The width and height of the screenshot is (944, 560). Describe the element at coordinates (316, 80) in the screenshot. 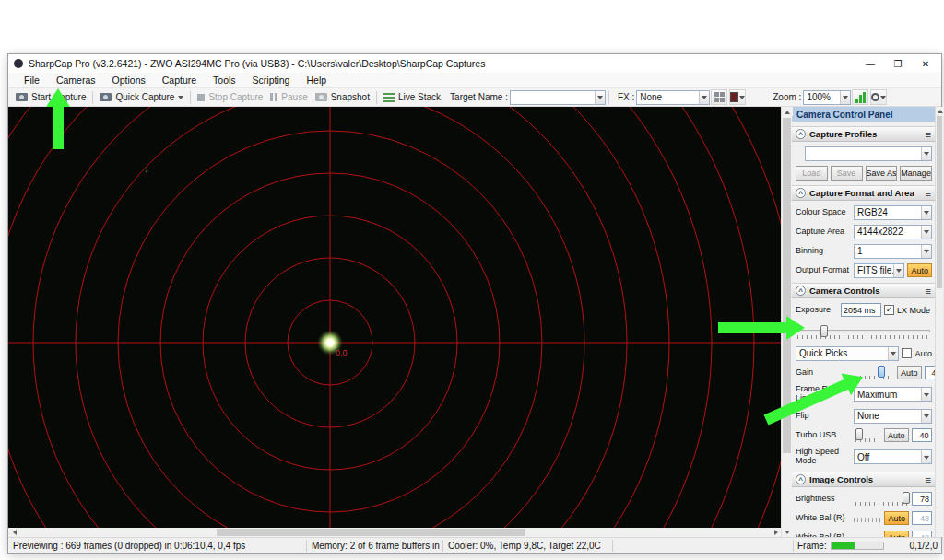

I see `menu-help: Help` at that location.